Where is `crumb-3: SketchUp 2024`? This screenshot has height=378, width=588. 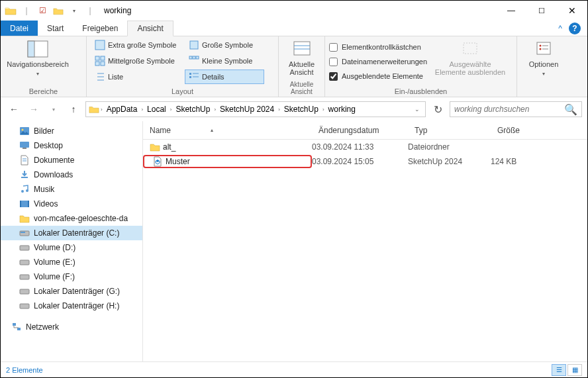
crumb-3: SketchUp 2024 is located at coordinates (247, 109).